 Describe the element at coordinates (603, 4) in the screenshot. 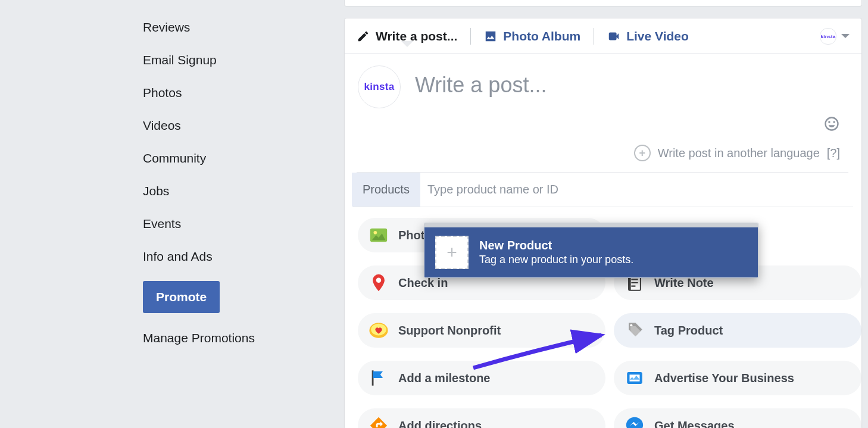

I see `previous-card-edge` at that location.